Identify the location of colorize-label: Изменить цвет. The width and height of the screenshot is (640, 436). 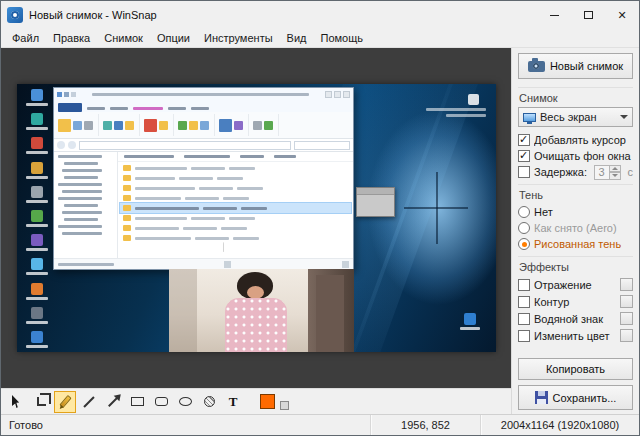
(575, 336).